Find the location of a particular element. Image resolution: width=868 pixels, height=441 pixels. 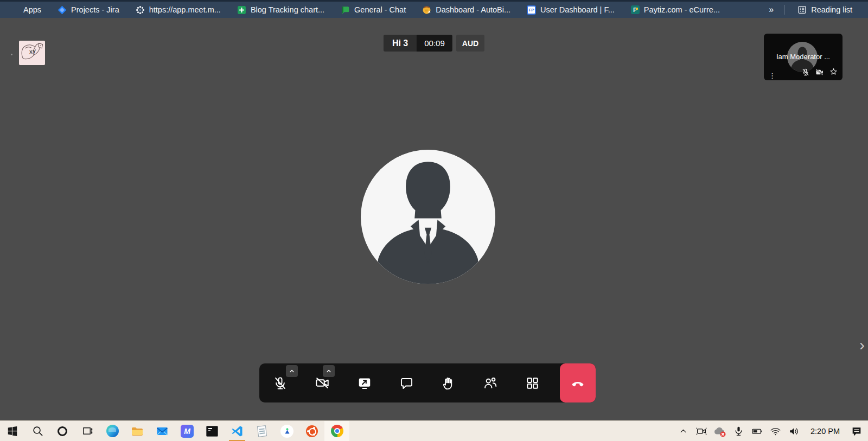

system-tray: 2:20 PM is located at coordinates (771, 431).